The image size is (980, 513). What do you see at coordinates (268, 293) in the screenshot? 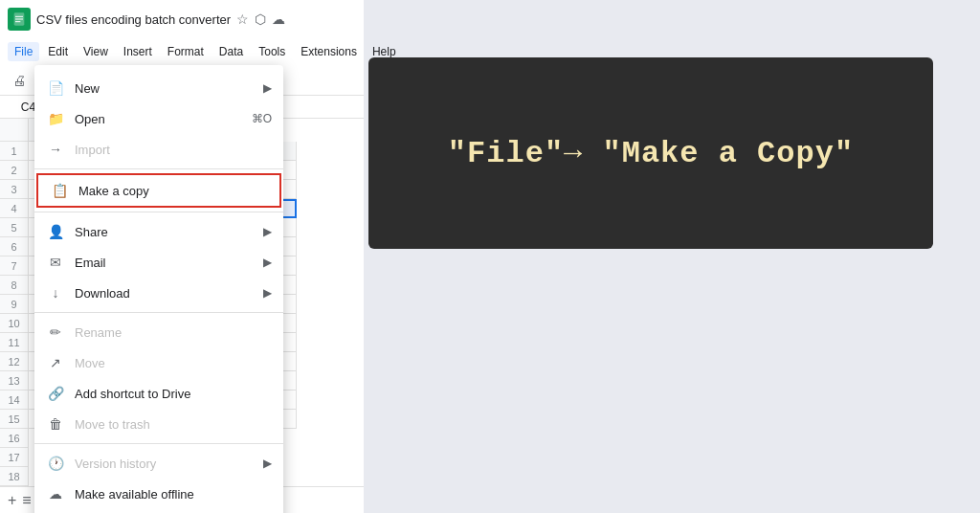
I see `download-arrow: ▶` at bounding box center [268, 293].